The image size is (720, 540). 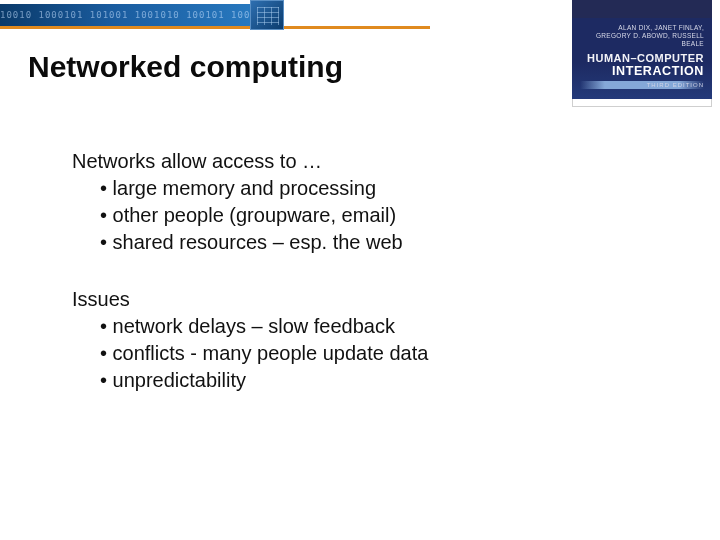 I want to click on book-under-bar, so click(x=642, y=103).